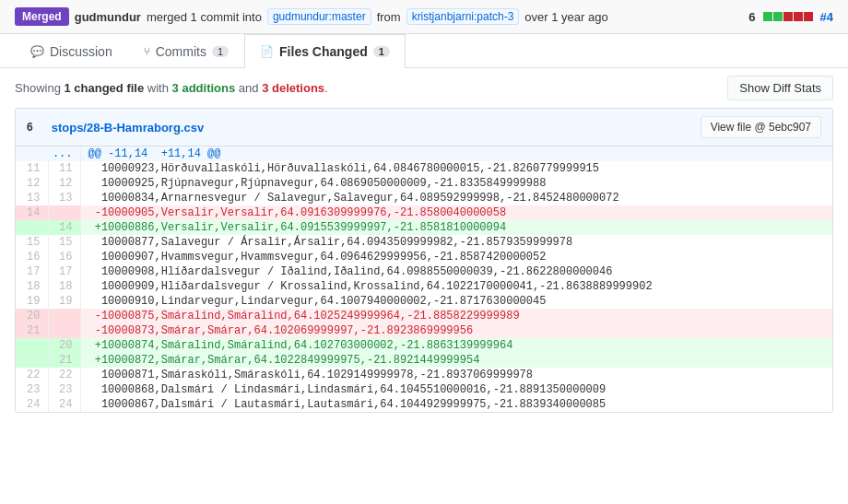  I want to click on line-num-right: 12, so click(65, 183).